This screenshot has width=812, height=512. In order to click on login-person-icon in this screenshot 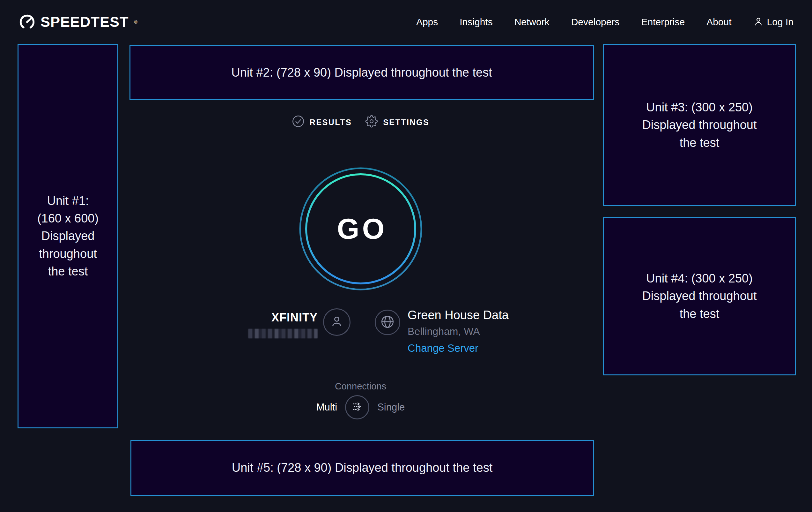, I will do `click(758, 22)`.